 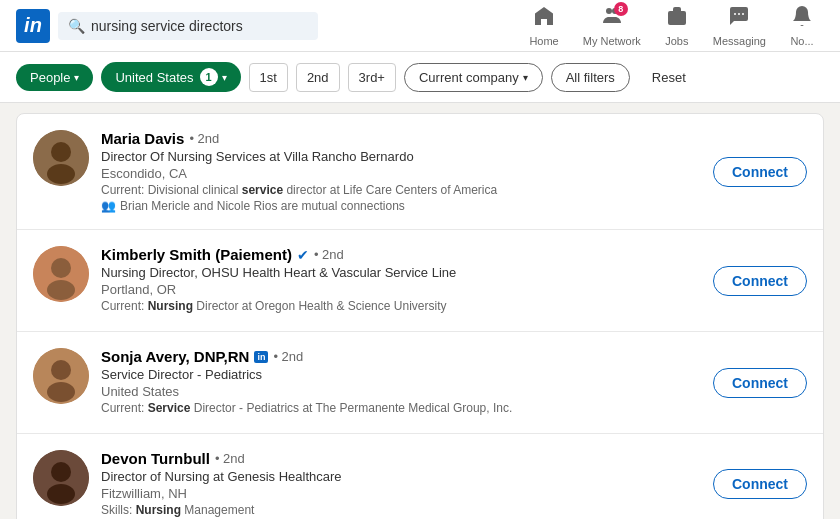 I want to click on notifications-icon, so click(x=802, y=18).